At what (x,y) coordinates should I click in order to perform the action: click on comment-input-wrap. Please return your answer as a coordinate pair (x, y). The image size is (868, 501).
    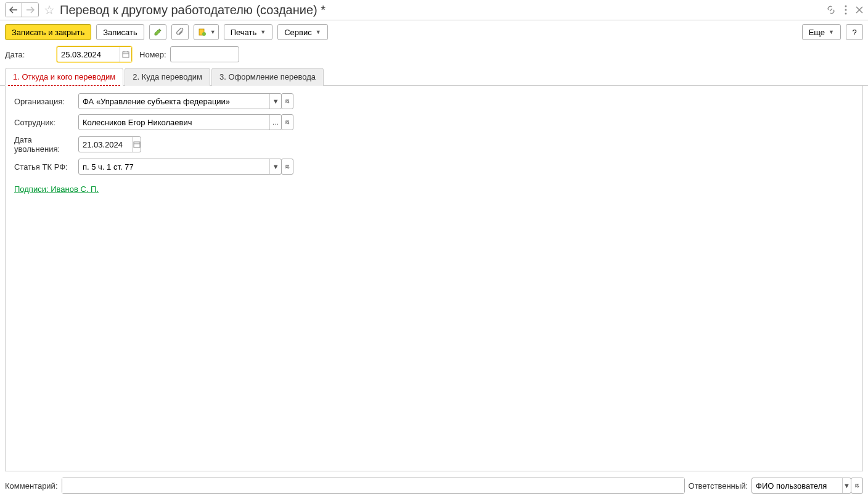
    Looking at the image, I should click on (374, 486).